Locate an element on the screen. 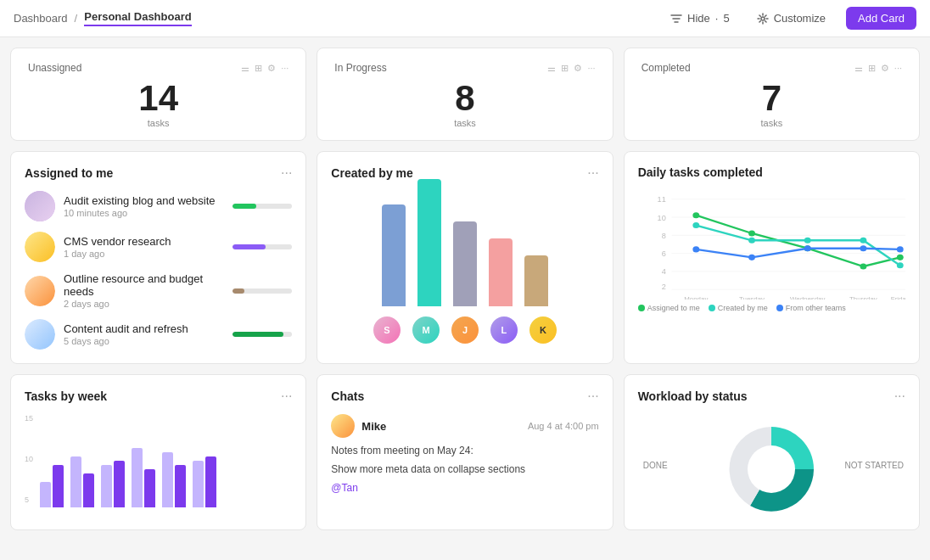 This screenshot has width=930, height=560. chat-message-line2: Show more meta data on collapse sections is located at coordinates (428, 469).